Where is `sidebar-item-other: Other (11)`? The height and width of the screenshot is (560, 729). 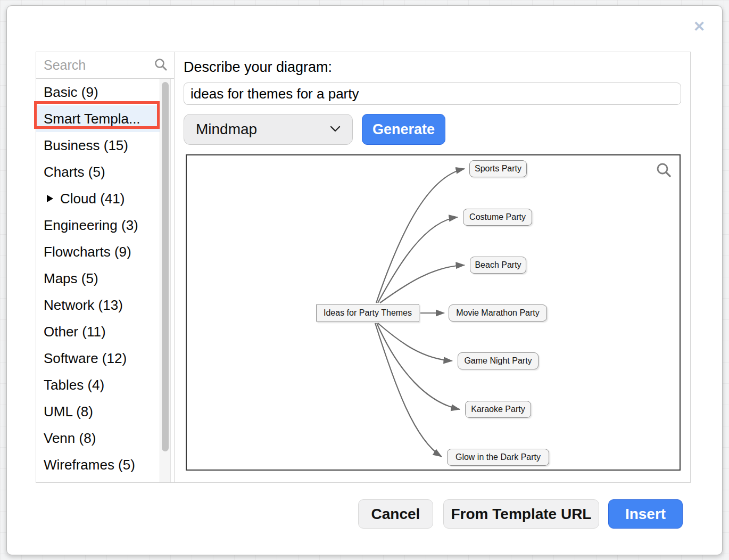
sidebar-item-other: Other (11) is located at coordinates (98, 332).